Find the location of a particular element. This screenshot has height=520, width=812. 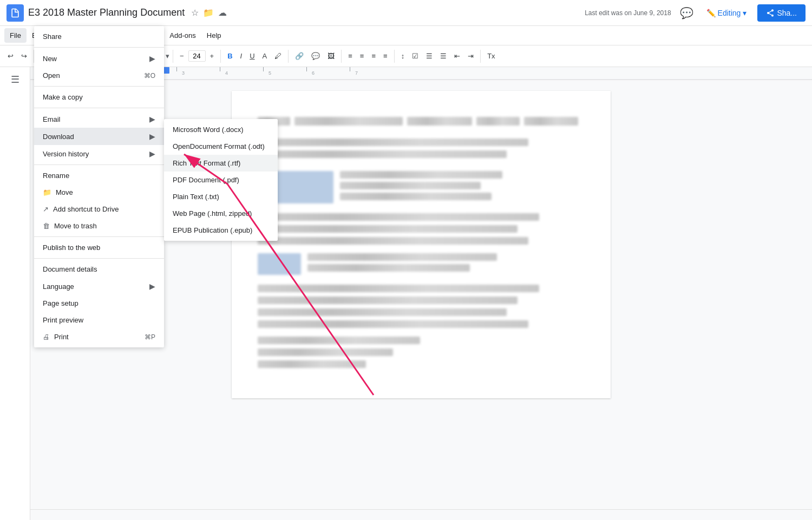

menu-share-item: Share is located at coordinates (99, 37).